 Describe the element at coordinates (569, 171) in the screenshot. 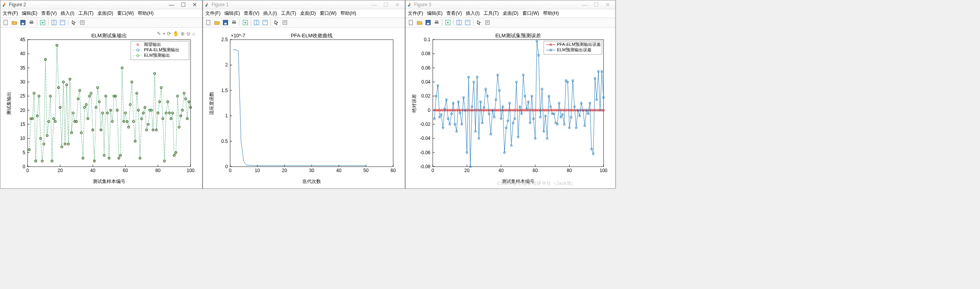

I see `svg-text: 80` at that location.